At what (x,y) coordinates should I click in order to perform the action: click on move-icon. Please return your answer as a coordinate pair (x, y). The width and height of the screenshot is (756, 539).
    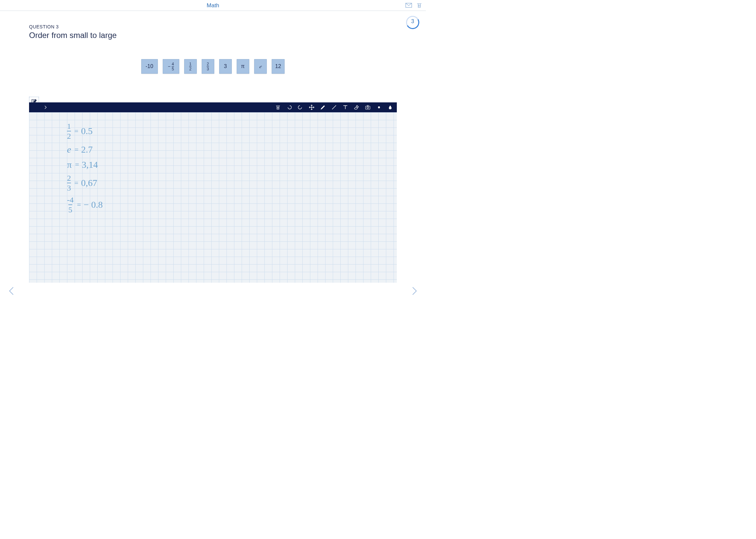
    Looking at the image, I should click on (312, 107).